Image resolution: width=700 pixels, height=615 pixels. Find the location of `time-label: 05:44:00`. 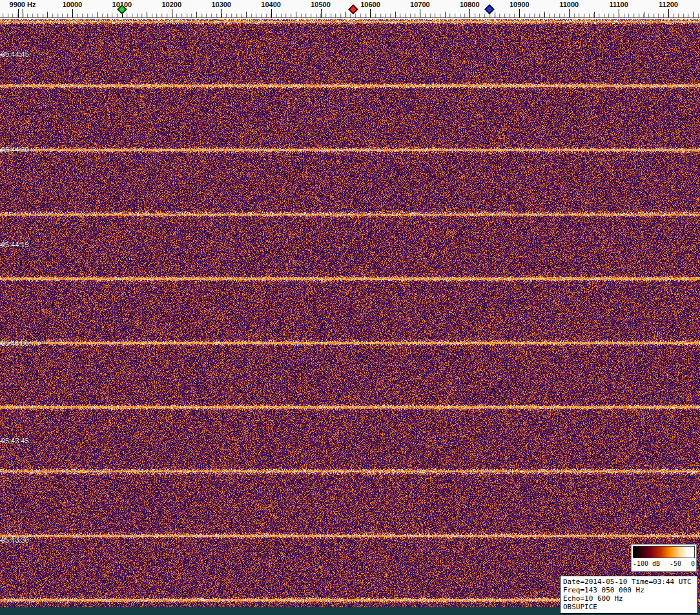

time-label: 05:44:00 is located at coordinates (15, 343).